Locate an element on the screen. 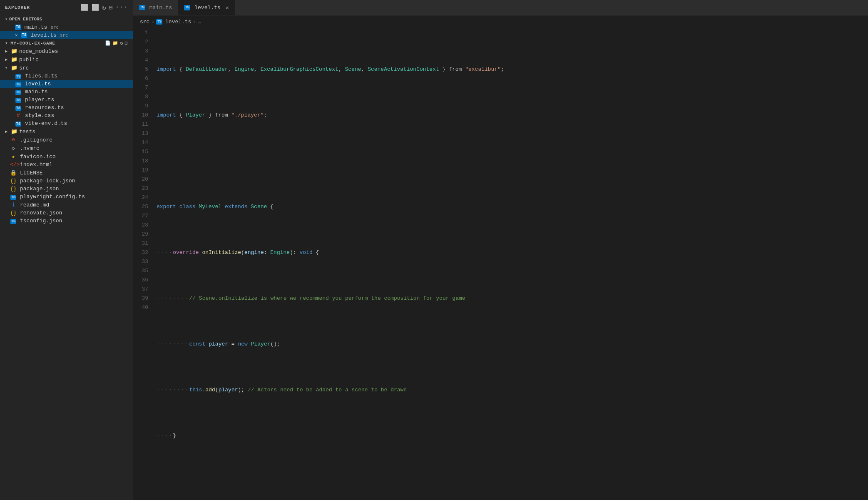  new-folder-project-icon: 📁 is located at coordinates (116, 43).